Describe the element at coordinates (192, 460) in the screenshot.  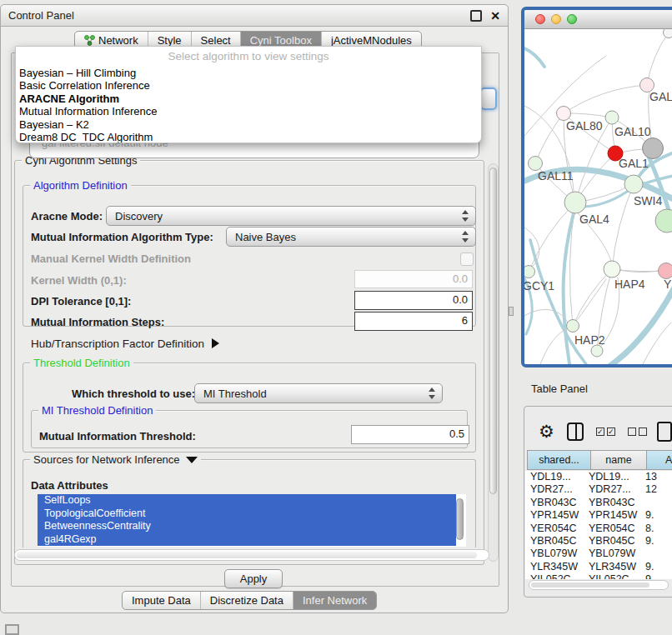
I see `collapse-down-icon` at that location.